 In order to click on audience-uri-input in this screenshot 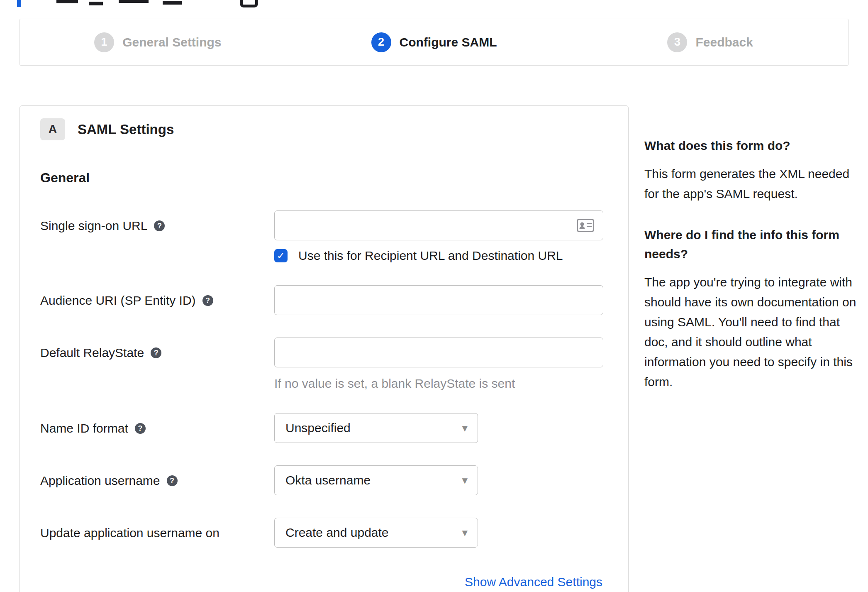, I will do `click(439, 300)`.